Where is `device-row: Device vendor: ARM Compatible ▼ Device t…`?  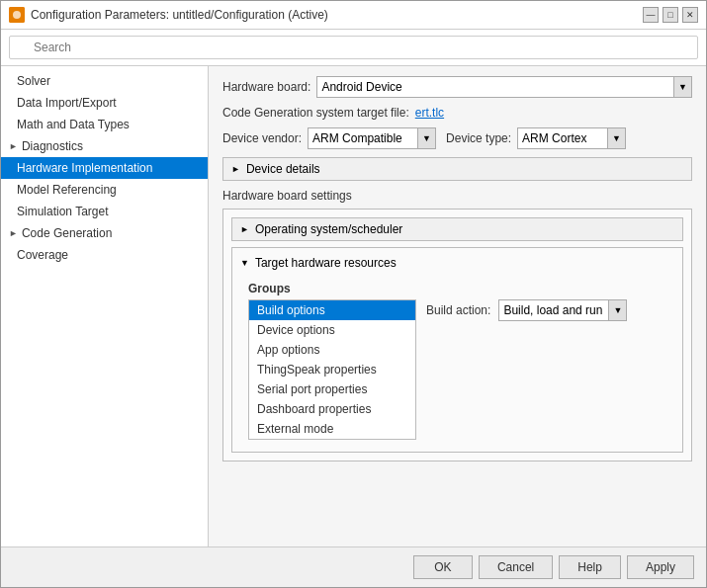
device-row: Device vendor: ARM Compatible ▼ Device t… is located at coordinates (457, 138).